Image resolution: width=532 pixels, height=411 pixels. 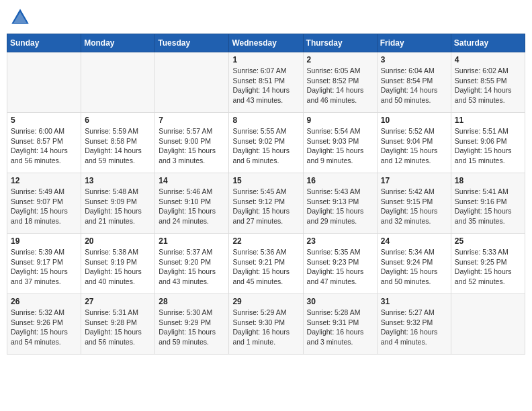 What do you see at coordinates (44, 302) in the screenshot?
I see `day-number: 26` at bounding box center [44, 302].